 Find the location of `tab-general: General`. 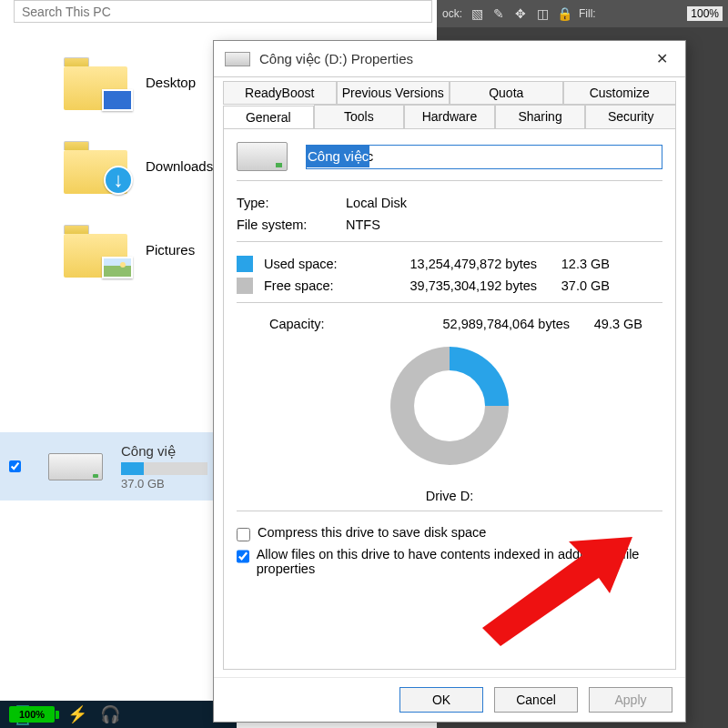

tab-general: General is located at coordinates (268, 117).